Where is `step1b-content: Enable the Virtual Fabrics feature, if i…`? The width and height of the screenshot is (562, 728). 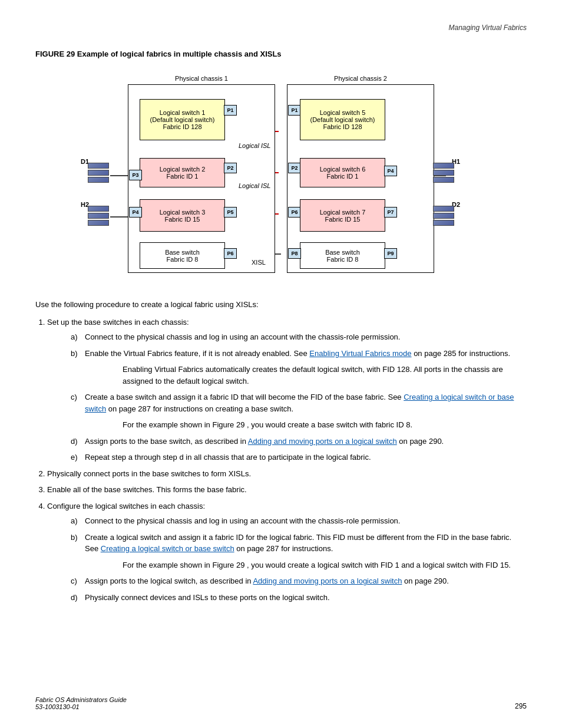
step1b-content: Enable the Virtual Fabrics feature, if i… is located at coordinates (306, 354).